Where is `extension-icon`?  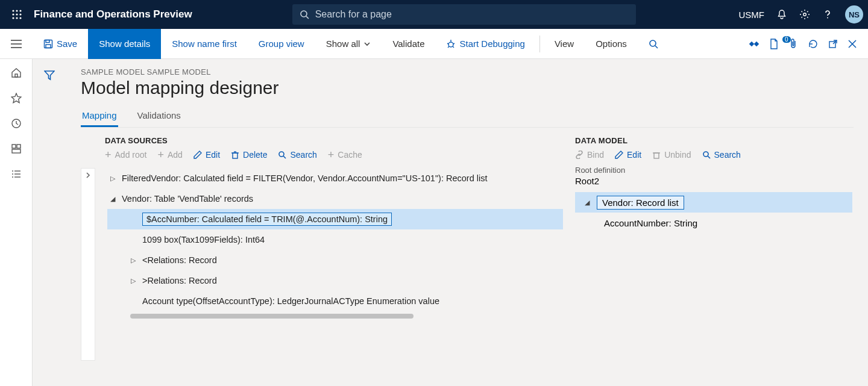
extension-icon is located at coordinates (754, 44).